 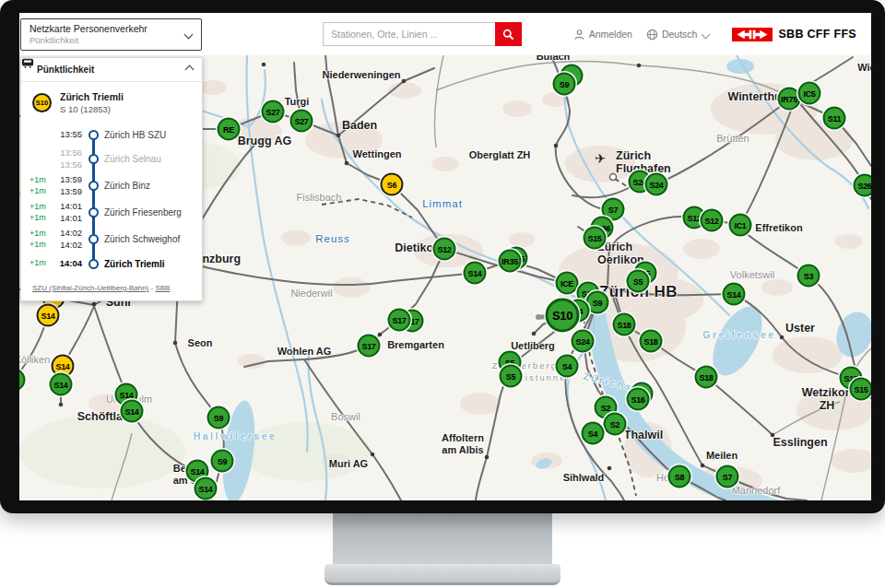 I want to click on train-line-badge: S26, so click(x=863, y=186).